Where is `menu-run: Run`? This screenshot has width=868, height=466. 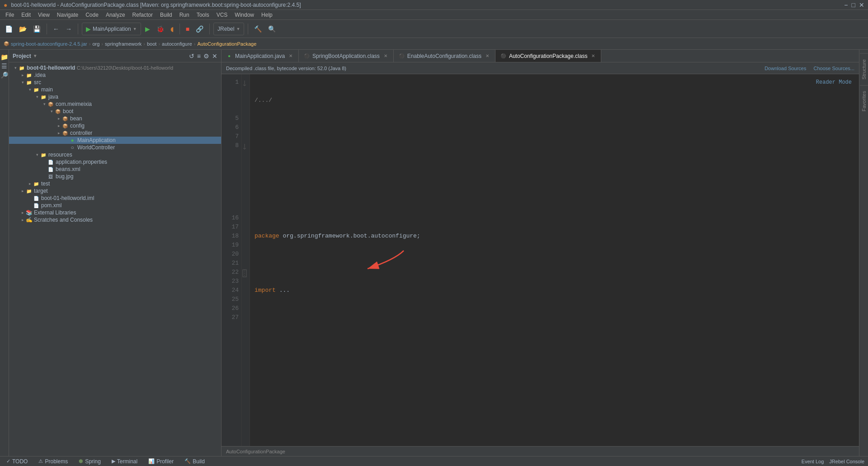
menu-run: Run is located at coordinates (184, 15).